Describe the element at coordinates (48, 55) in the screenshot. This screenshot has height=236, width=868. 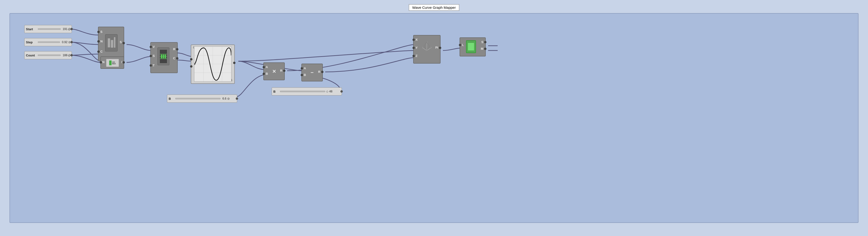
I see `count-slider: Count 188` at that location.